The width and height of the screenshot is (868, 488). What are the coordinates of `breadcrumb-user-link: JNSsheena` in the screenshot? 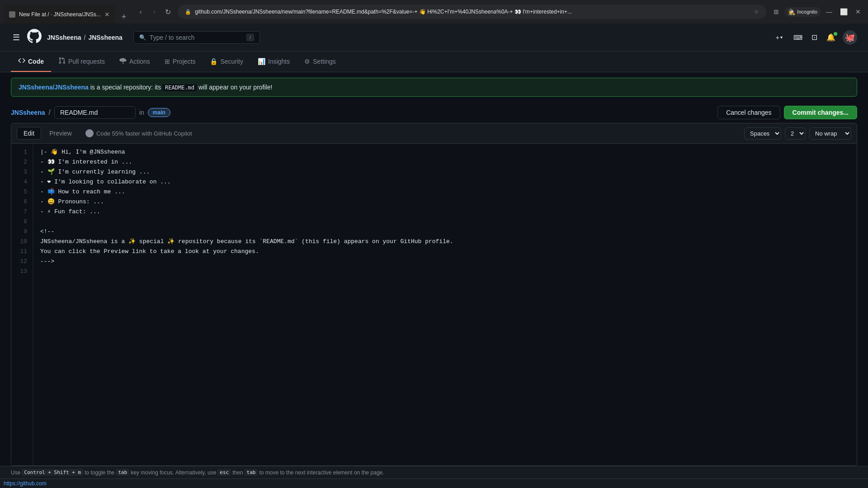 It's located at (64, 38).